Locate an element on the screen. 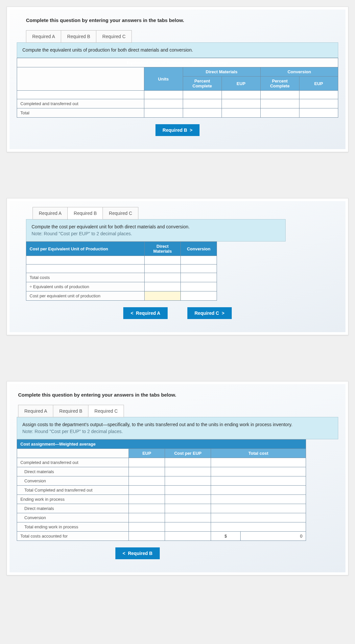  prev-required-b-button: < Required B is located at coordinates (137, 553).